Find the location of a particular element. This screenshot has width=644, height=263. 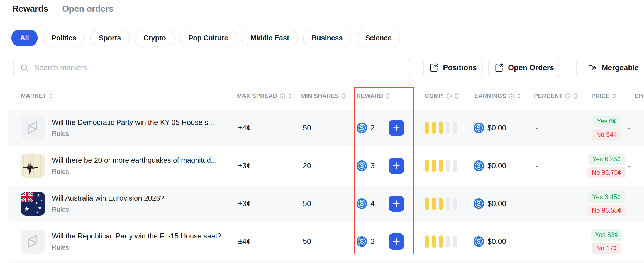

col-price: PRICE is located at coordinates (607, 96).